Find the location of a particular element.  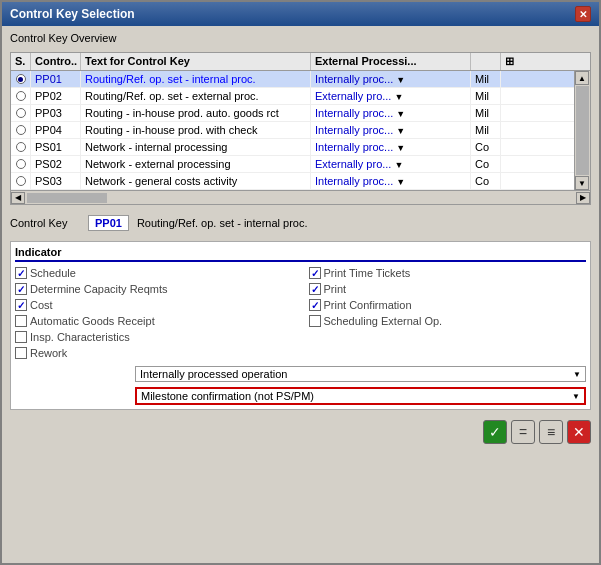

indicator-title: Indicator is located at coordinates (300, 254).